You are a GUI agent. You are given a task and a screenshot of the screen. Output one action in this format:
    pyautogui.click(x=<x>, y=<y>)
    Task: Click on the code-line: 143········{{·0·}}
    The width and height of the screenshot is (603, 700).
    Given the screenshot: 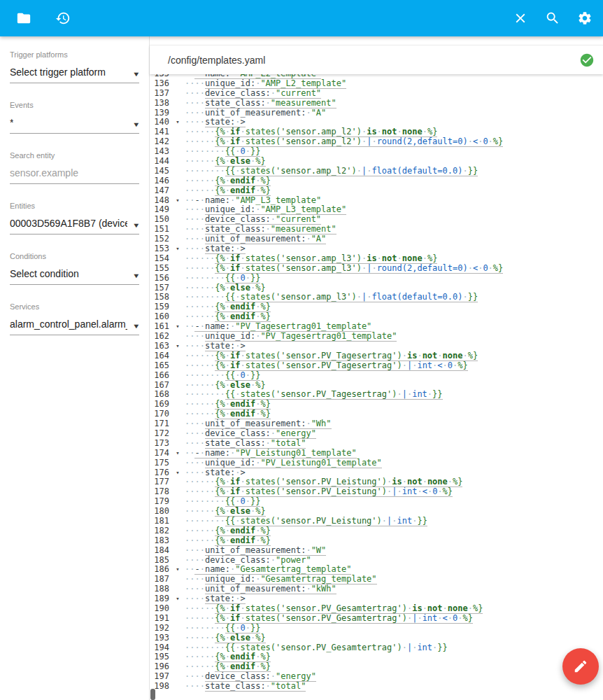 What is the action you would take?
    pyautogui.click(x=376, y=152)
    